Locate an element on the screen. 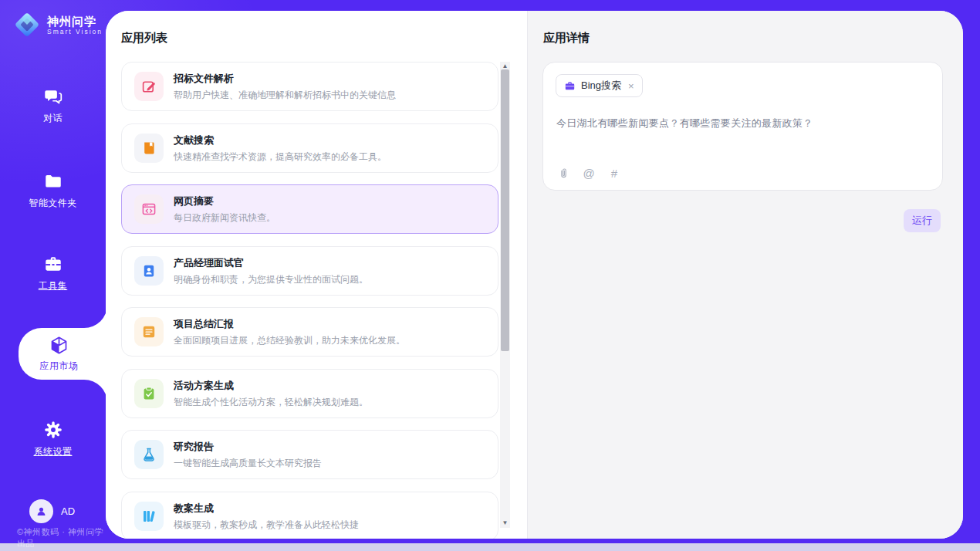  app-card-title: 活动方案生成 is located at coordinates (271, 386).